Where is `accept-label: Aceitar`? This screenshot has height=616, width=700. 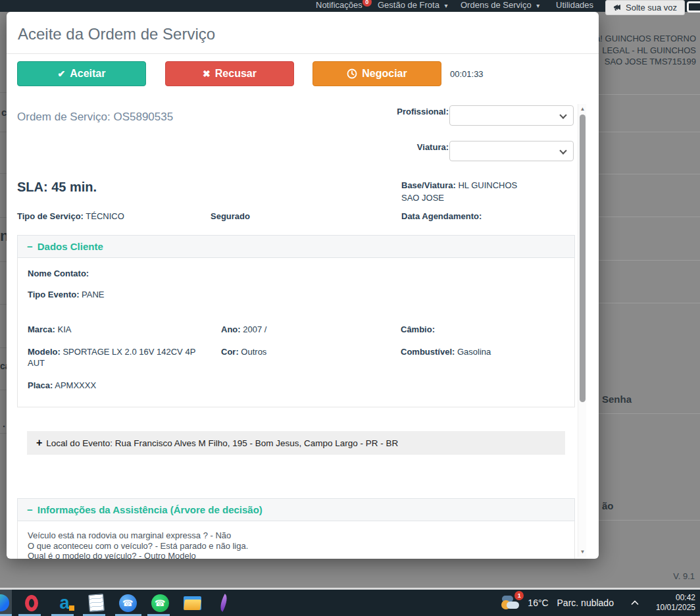
accept-label: Aceitar is located at coordinates (88, 74).